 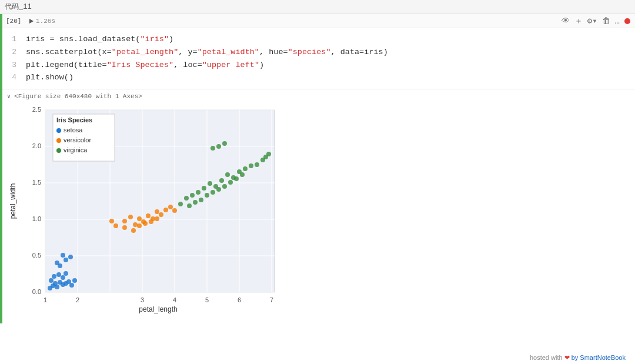 I want to click on line-code-4: plt.show(), so click(x=49, y=78).